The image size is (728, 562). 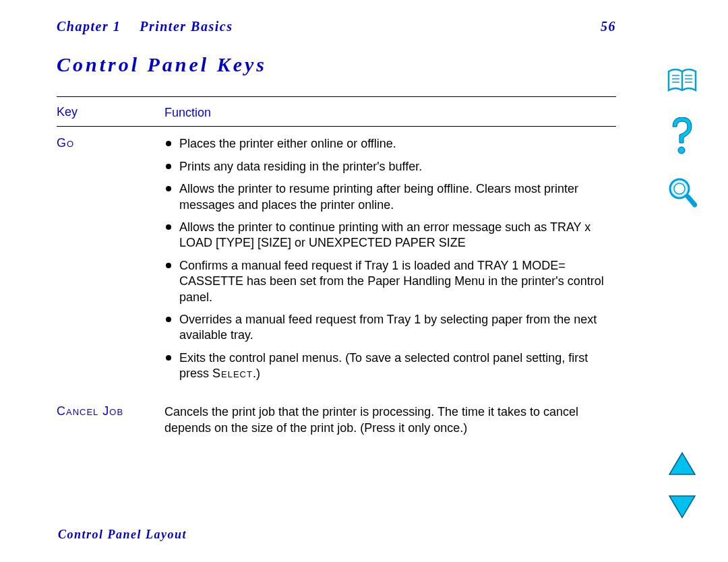 What do you see at coordinates (123, 535) in the screenshot?
I see `footer-link: Control Panel Layout` at bounding box center [123, 535].